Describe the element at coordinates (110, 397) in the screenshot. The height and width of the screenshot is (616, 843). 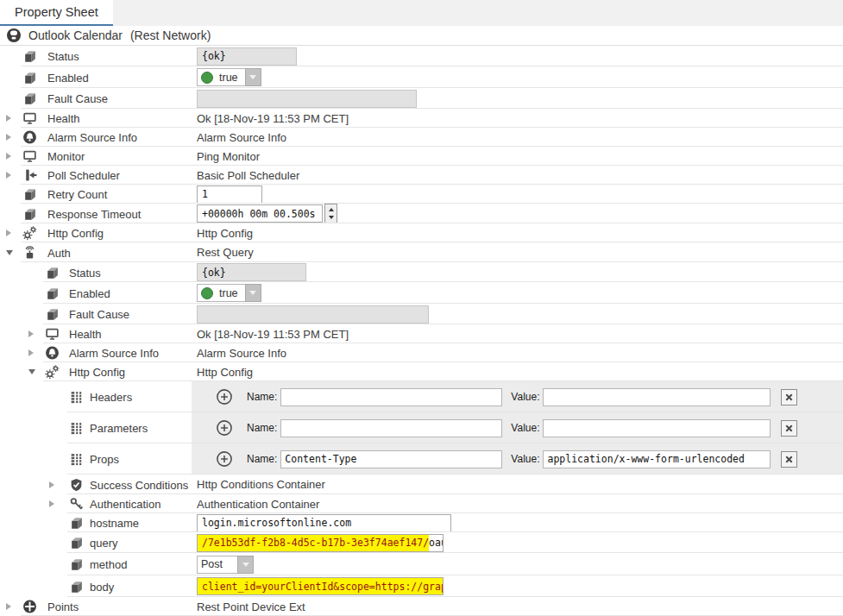
I see `property-label: Headers` at that location.